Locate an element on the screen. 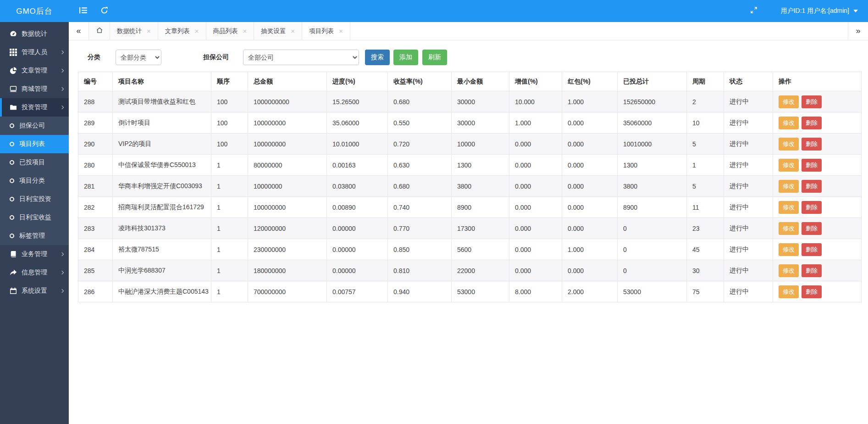  cell-最小金额: 17300 is located at coordinates (481, 229).